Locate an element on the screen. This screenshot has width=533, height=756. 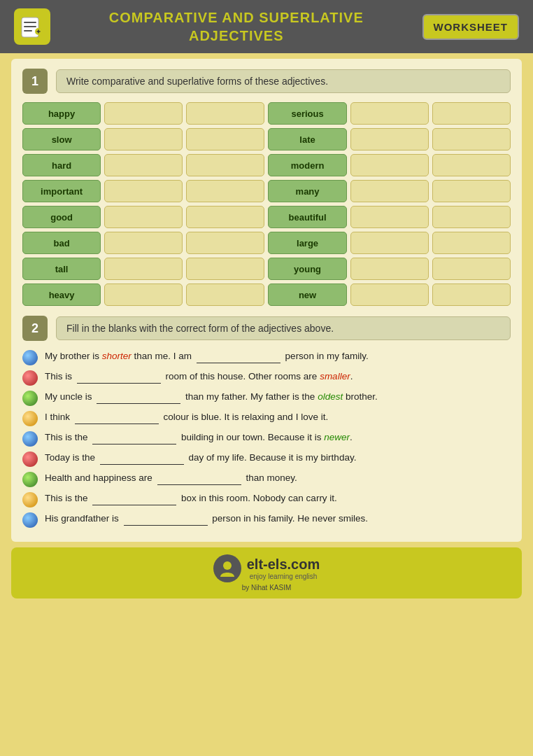
blank-happy-comp is located at coordinates (143, 113).